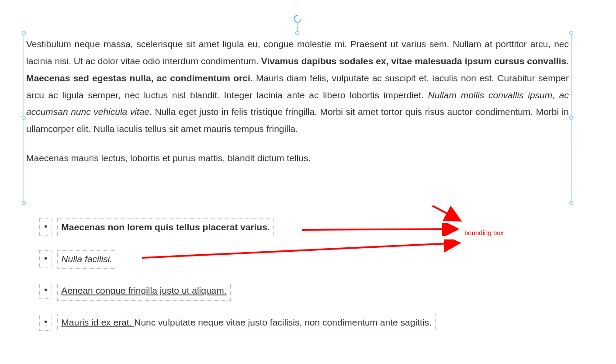 The height and width of the screenshot is (364, 616). Describe the element at coordinates (484, 232) in the screenshot. I see `annotation-label: bounding box` at that location.